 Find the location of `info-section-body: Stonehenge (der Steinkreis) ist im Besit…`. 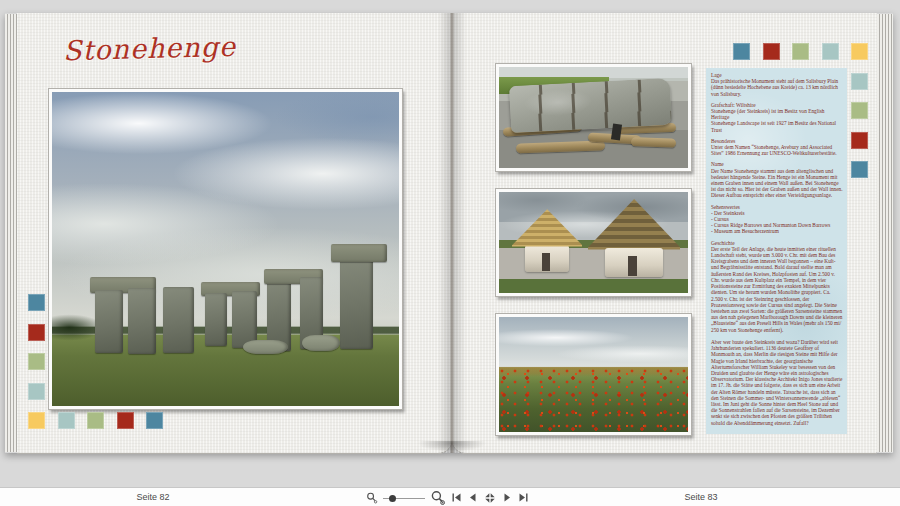

info-section-body: Stonehenge (der Steinkreis) ist im Besit… is located at coordinates (777, 120).